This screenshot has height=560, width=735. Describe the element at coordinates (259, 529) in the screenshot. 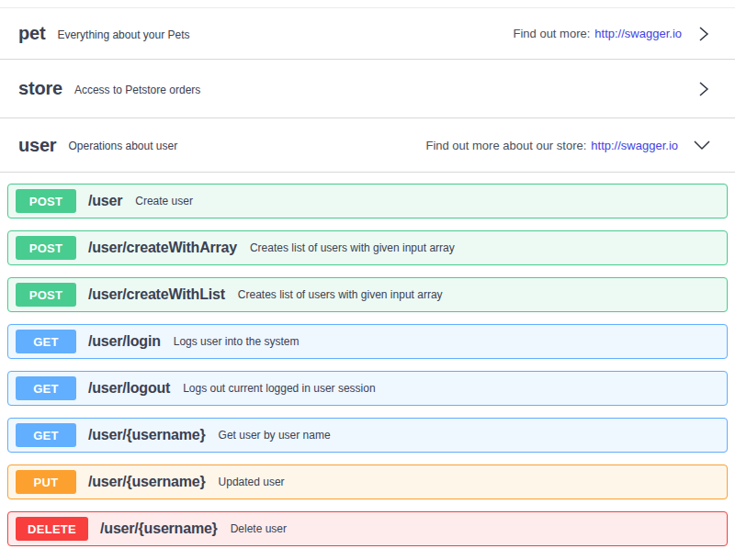

I see `operation-summary: Delete user` at that location.